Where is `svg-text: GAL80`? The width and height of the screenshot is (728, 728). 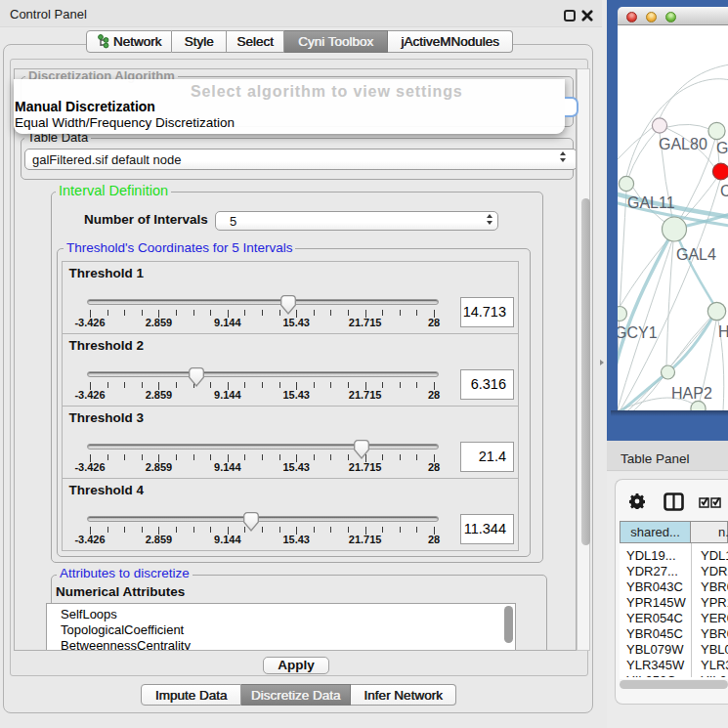
svg-text: GAL80 is located at coordinates (683, 145).